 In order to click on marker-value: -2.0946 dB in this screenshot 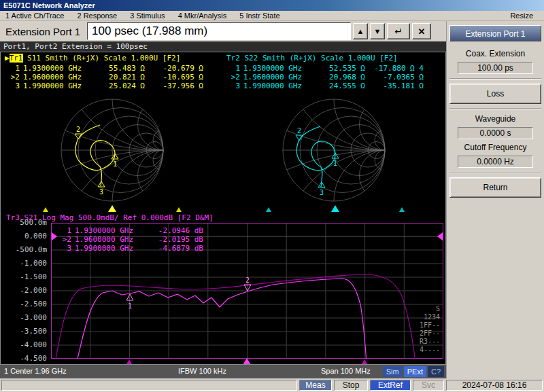, I will do `click(175, 231)`.